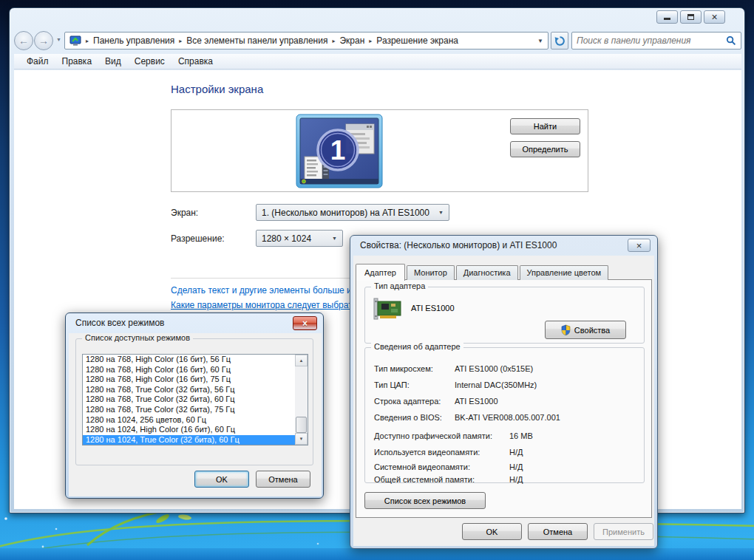 The image size is (754, 560). What do you see at coordinates (346, 213) in the screenshot?
I see `screen-combobox-value: 1. (Несколько мониторов) на ATI ES1000` at bounding box center [346, 213].